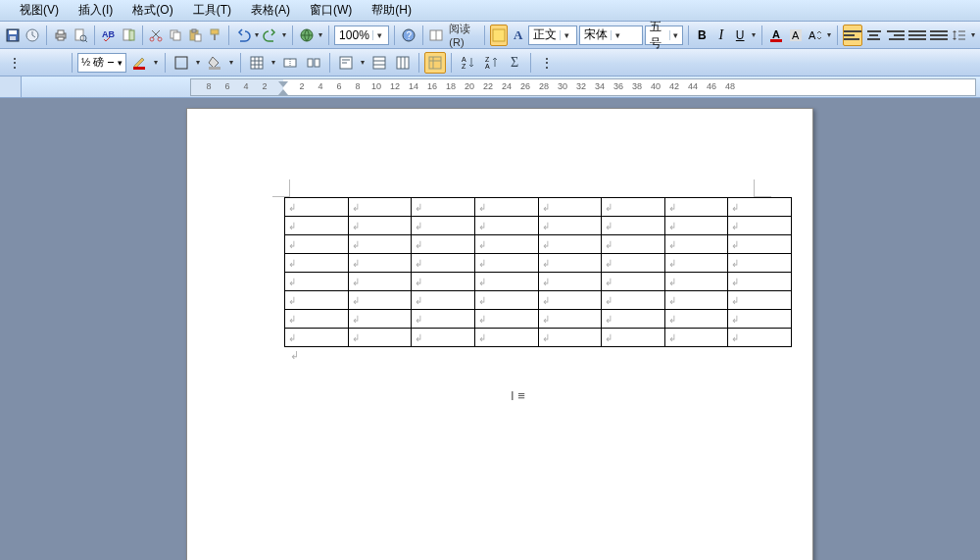  What do you see at coordinates (109, 35) in the screenshot?
I see `spellcheck-icon: AB` at bounding box center [109, 35].